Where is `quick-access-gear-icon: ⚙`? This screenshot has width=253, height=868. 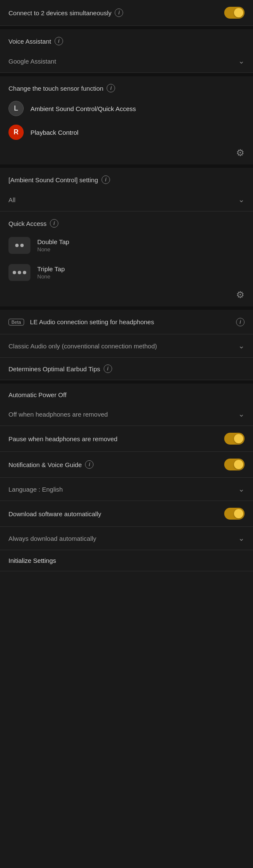
quick-access-gear-icon: ⚙ is located at coordinates (240, 295).